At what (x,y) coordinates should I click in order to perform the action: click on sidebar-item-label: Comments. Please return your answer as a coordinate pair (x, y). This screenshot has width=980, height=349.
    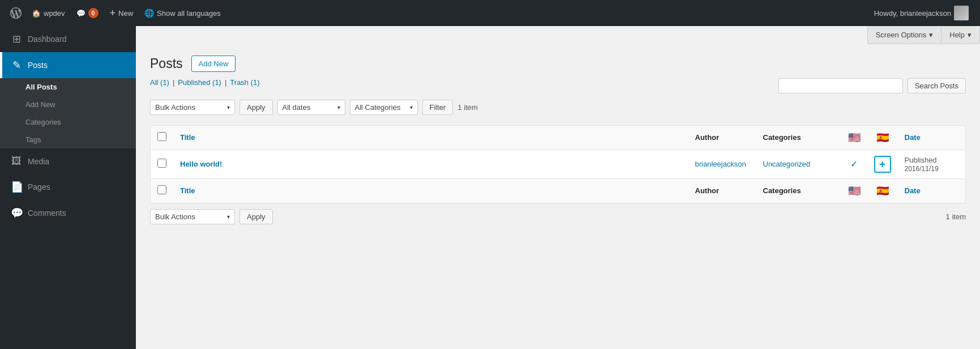
    Looking at the image, I should click on (47, 213).